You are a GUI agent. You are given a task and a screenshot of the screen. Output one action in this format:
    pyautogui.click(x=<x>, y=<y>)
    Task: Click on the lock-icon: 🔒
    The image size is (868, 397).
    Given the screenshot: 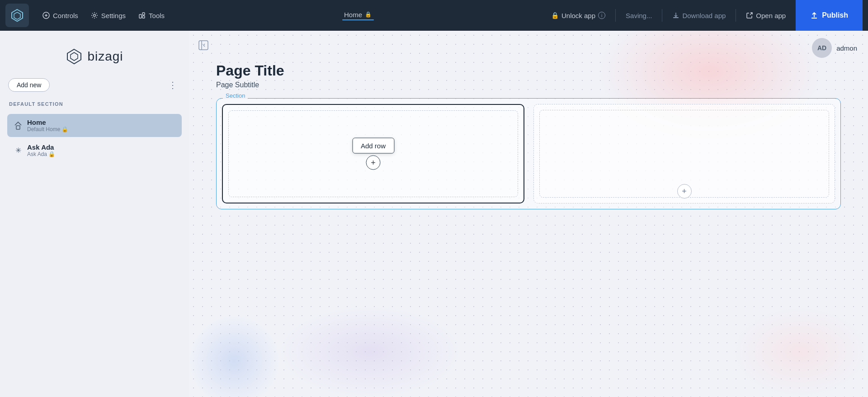 What is the action you would take?
    pyautogui.click(x=555, y=15)
    